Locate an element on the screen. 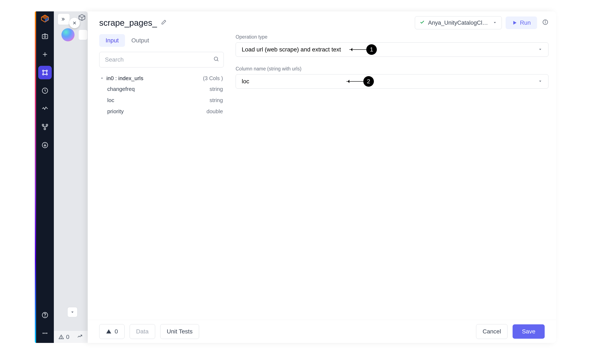 The image size is (608, 364). panel-header: scrape_pages_ Anya_UnityCatalogClusters_… is located at coordinates (322, 23).